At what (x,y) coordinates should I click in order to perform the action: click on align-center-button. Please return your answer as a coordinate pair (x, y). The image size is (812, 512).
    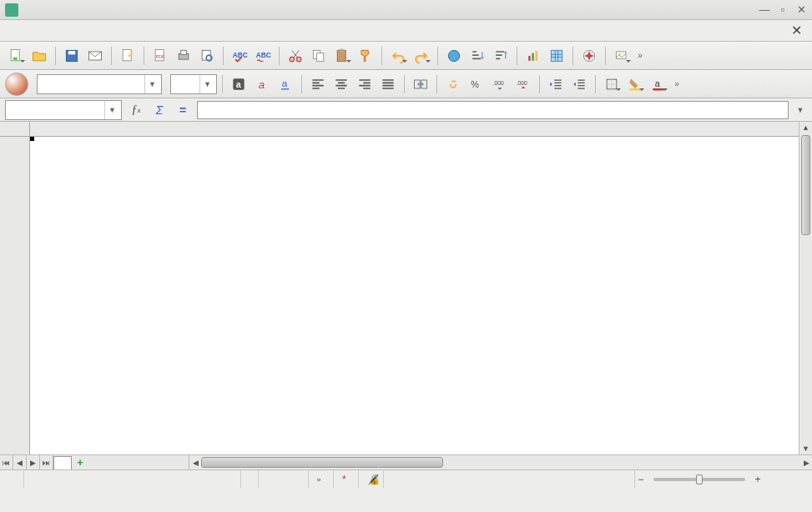
    Looking at the image, I should click on (341, 84).